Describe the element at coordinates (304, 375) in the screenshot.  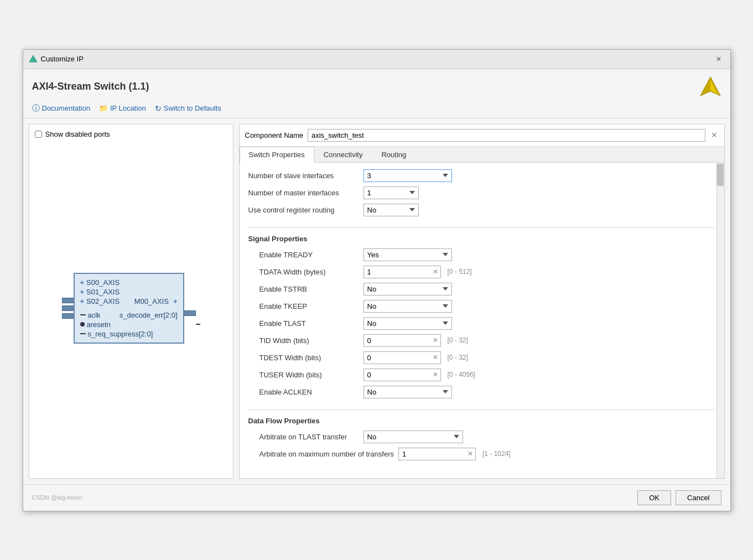
I see `tuser-width-label: TUSER Width (bits)` at that location.